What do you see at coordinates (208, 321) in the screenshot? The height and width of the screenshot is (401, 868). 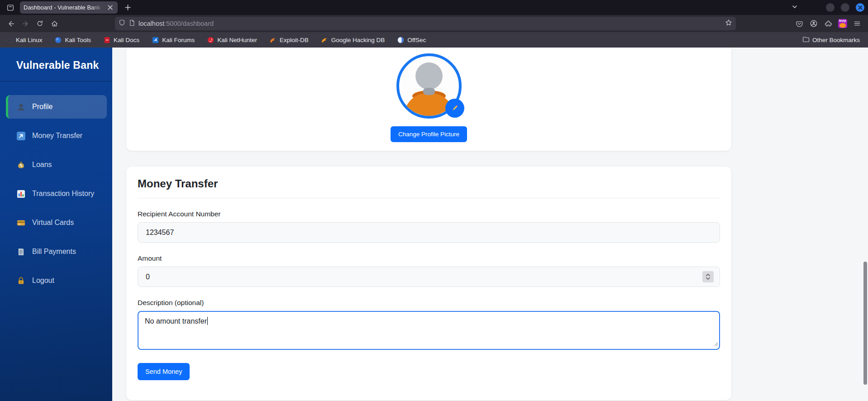 I see `text-caret` at bounding box center [208, 321].